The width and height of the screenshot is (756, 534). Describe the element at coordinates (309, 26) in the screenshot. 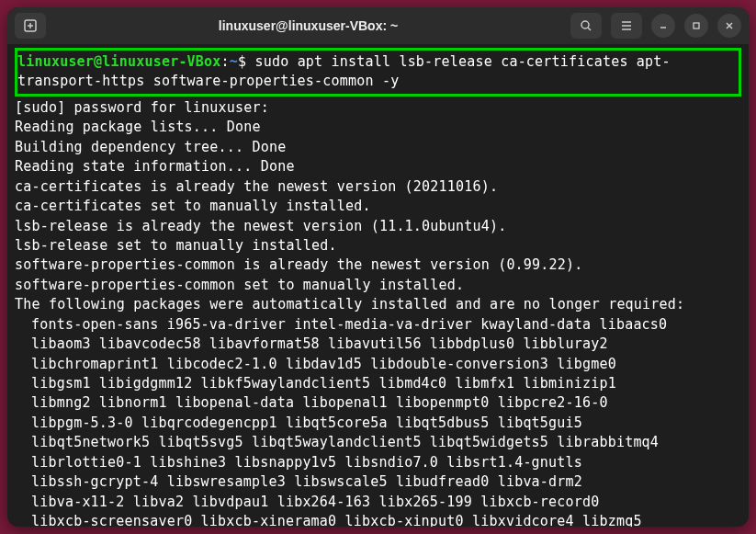

I see `window-title: linuxuser@linuxuser-VBox: ~` at that location.